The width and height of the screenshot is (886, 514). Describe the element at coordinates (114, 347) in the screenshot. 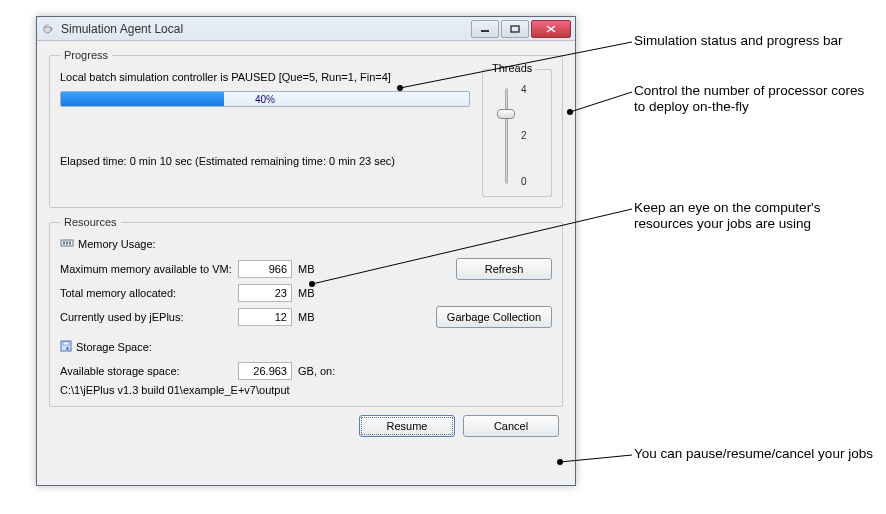

I see `storage-space-header: Storage Space:` at that location.